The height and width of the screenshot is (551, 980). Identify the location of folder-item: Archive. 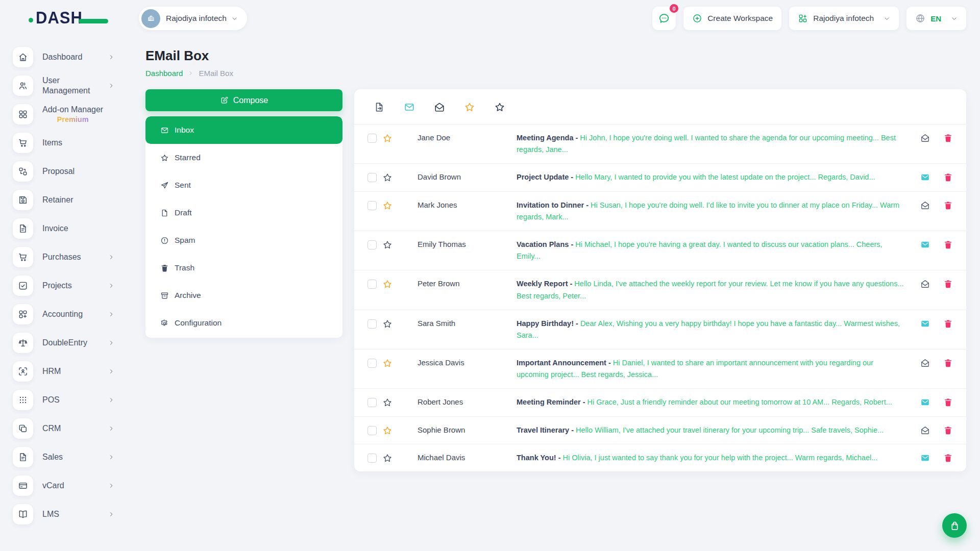
(244, 295).